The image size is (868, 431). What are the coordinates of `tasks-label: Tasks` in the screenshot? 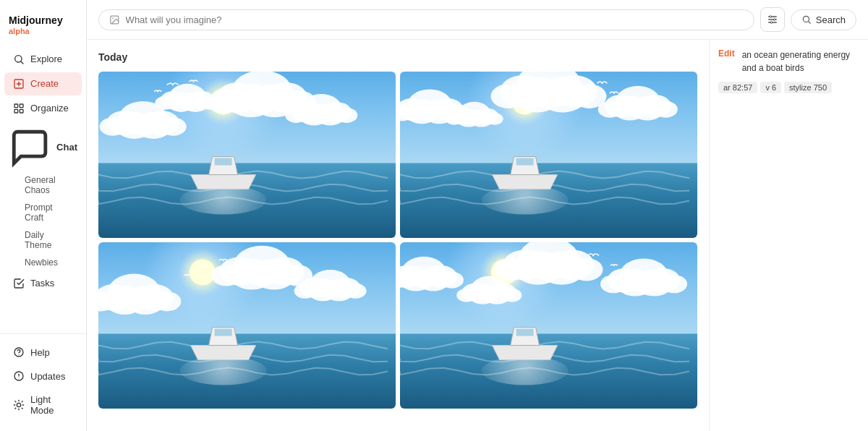 It's located at (42, 283).